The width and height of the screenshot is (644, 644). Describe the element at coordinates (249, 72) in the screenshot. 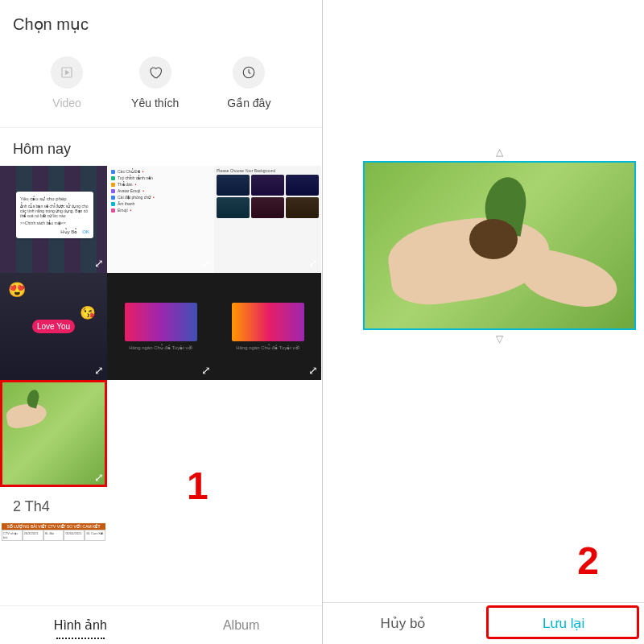

I see `clock-icon` at that location.